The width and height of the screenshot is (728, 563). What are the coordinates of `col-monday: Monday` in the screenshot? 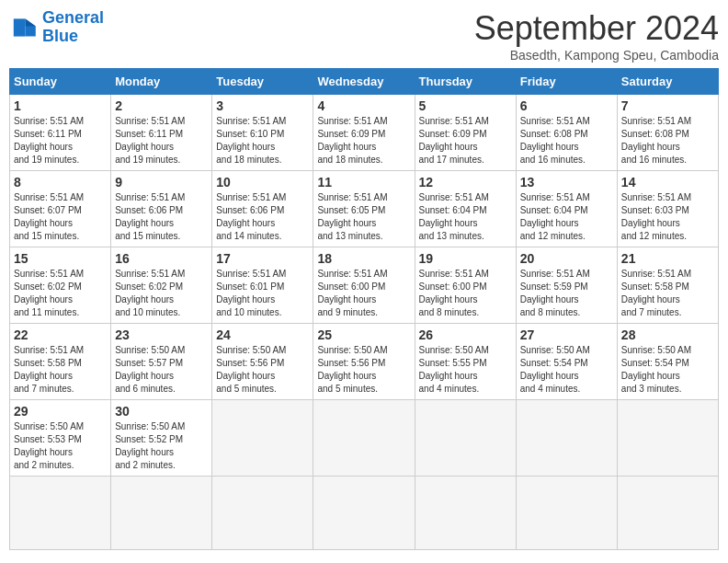 It's located at (162, 82).